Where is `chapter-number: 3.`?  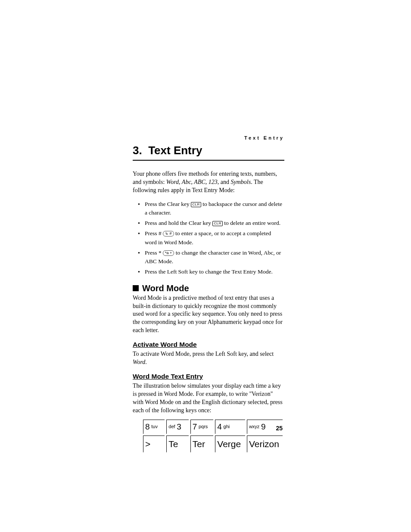
chapter-number: 3. is located at coordinates (137, 150).